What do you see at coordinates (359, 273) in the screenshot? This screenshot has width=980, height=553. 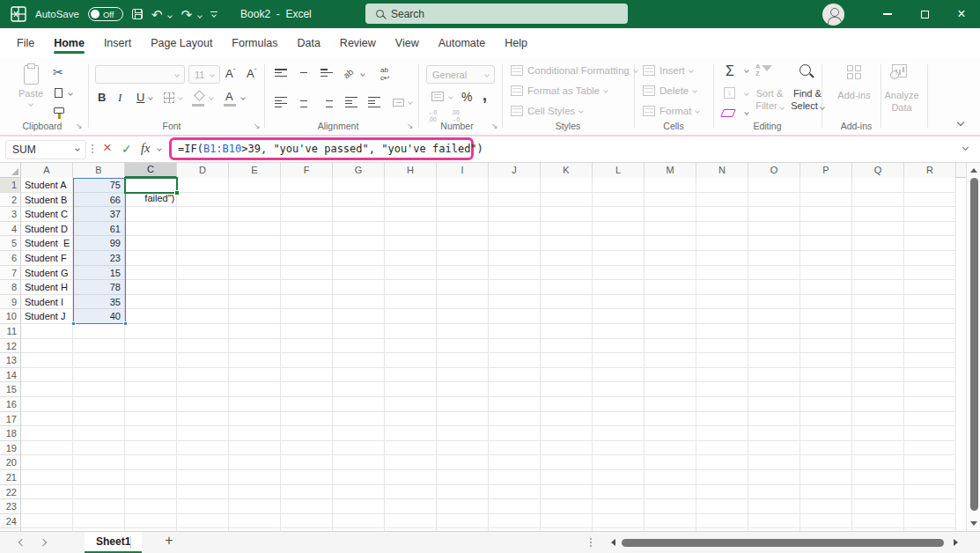 I see `cell-G7` at bounding box center [359, 273].